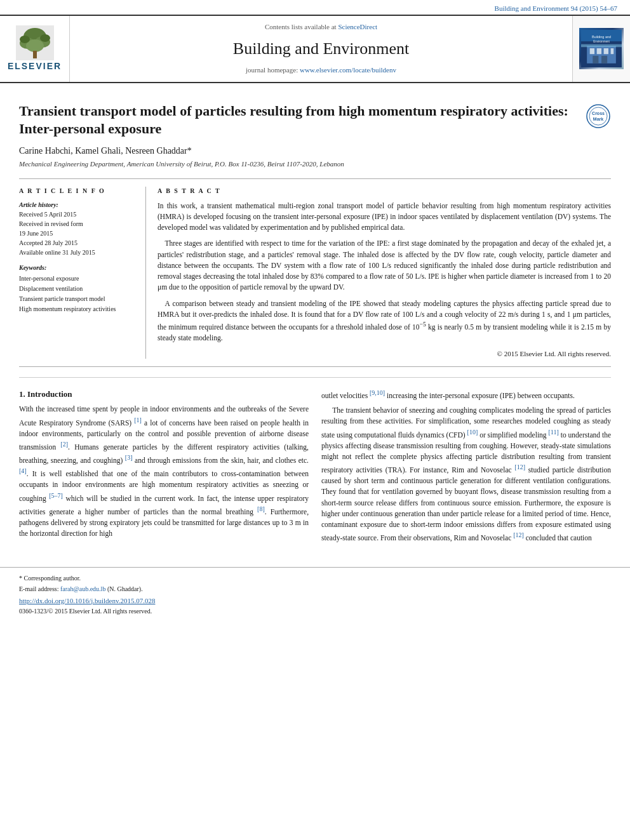  What do you see at coordinates (77, 253) in the screenshot?
I see `article-available: Available online 31 July 2015` at bounding box center [77, 253].